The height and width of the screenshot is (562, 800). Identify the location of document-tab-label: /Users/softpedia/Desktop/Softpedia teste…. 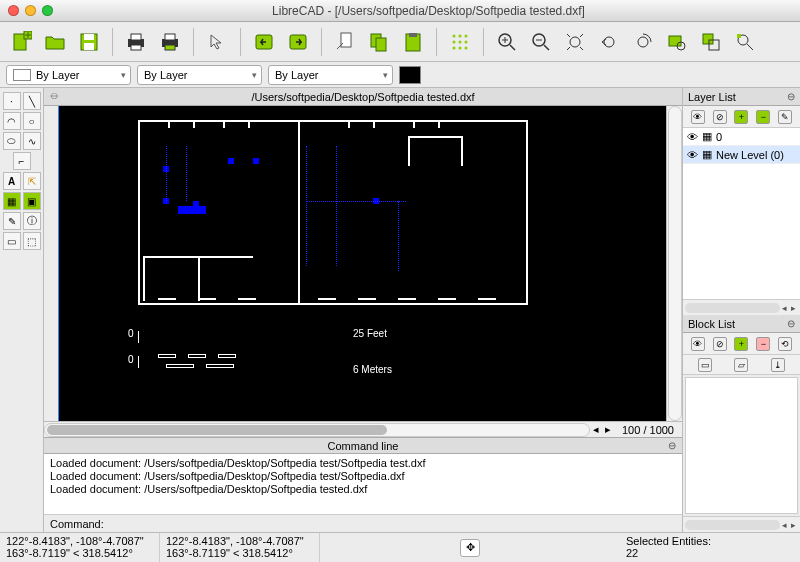
(362, 97).